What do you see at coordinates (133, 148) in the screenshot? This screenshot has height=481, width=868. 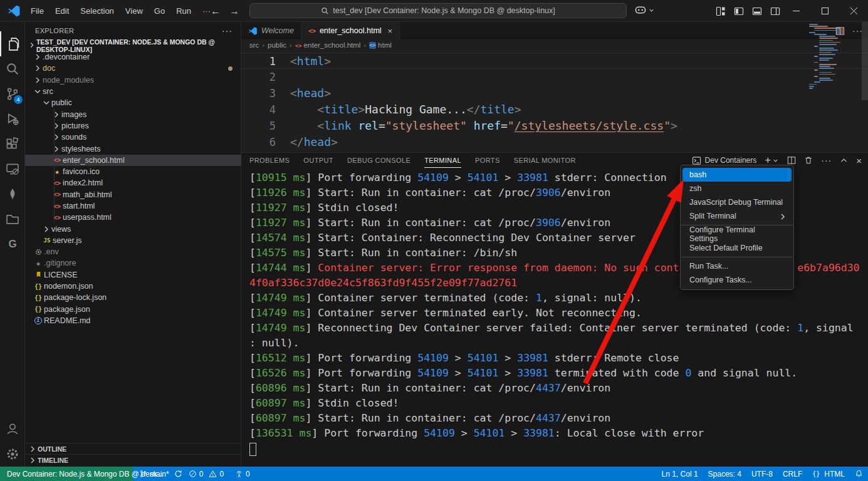 I see `tree-item-stylesheets: stylesheets` at bounding box center [133, 148].